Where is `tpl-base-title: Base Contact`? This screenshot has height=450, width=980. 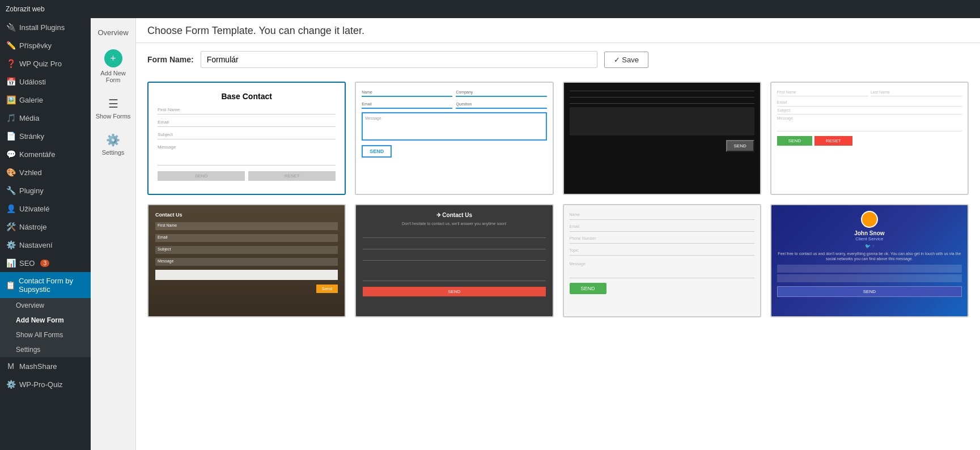
tpl-base-title: Base Contact is located at coordinates (247, 96).